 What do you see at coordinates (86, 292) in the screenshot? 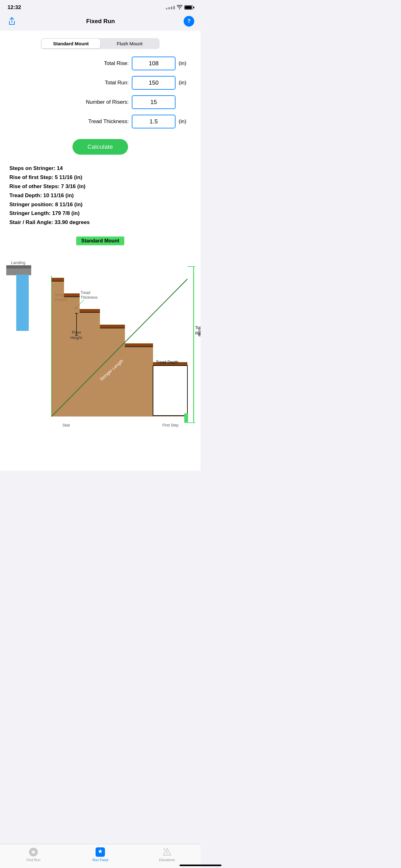
I see `svg-text: Tread` at bounding box center [86, 292].